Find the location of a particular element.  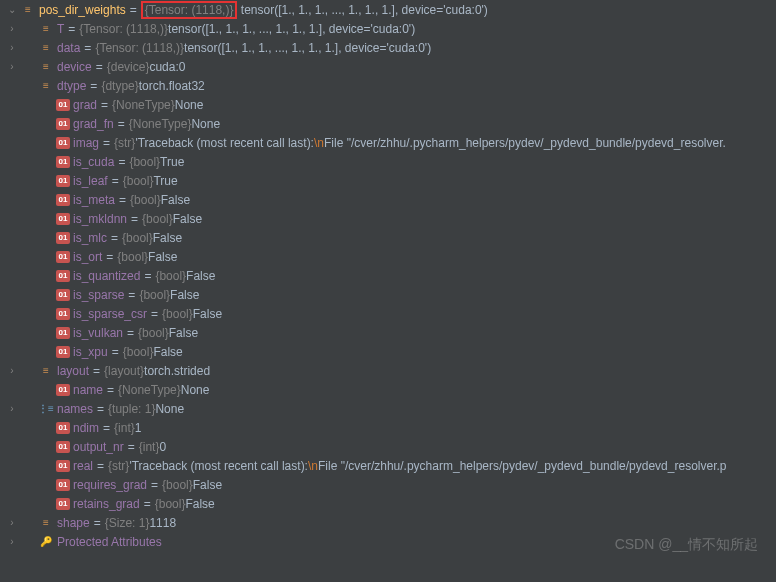

tree-row: 01output_nr={int} 0 is located at coordinates (388, 446).